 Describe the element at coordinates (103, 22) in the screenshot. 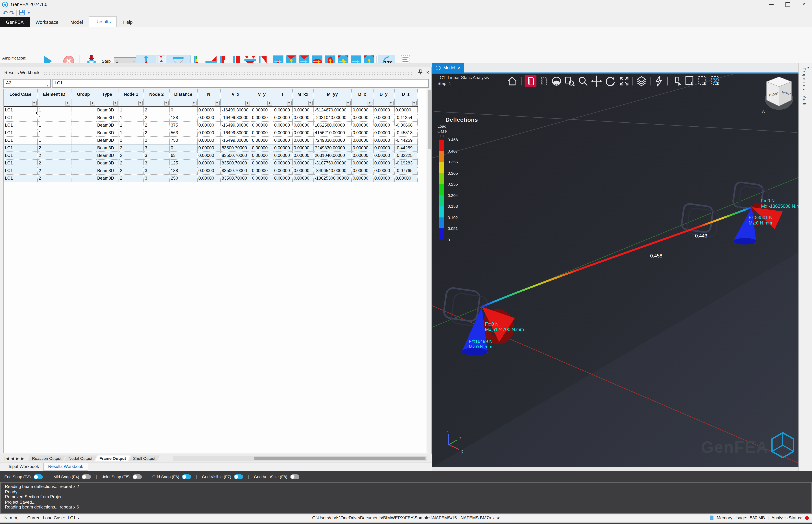

I see `tab-results: Results` at that location.